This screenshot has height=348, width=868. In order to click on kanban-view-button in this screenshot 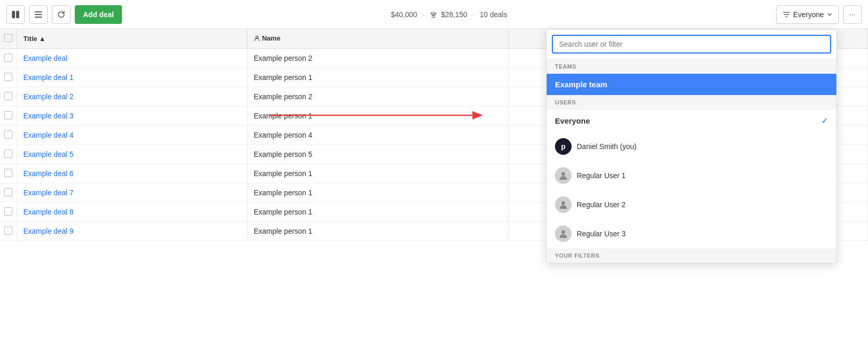, I will do `click(16, 15)`.